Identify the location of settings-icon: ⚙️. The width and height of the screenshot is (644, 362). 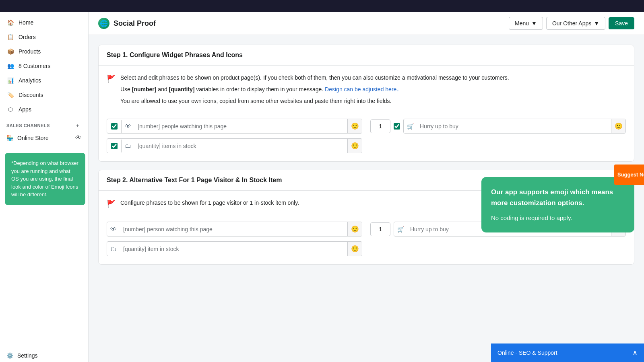
(10, 356).